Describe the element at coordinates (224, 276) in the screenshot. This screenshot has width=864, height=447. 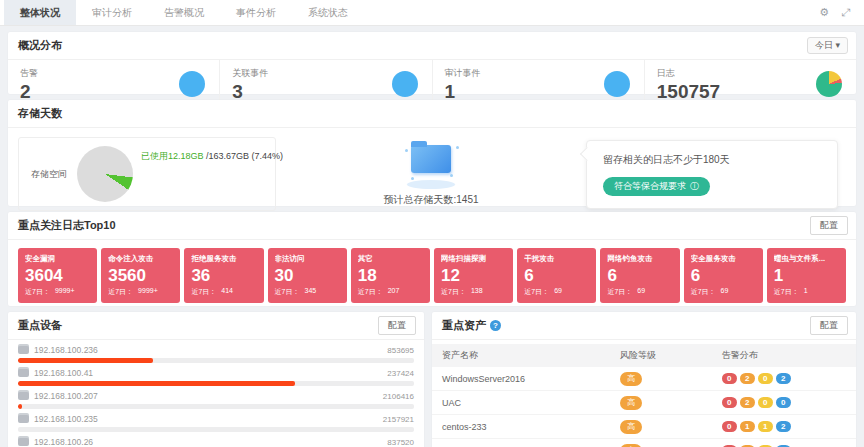
I see `log-card: 拒绝服务攻击 36 近7日：414` at that location.